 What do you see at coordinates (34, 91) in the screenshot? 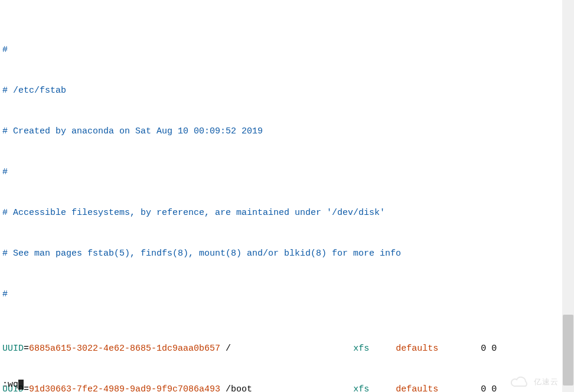
I see `comment-line: # /etc/fstab` at bounding box center [34, 91].